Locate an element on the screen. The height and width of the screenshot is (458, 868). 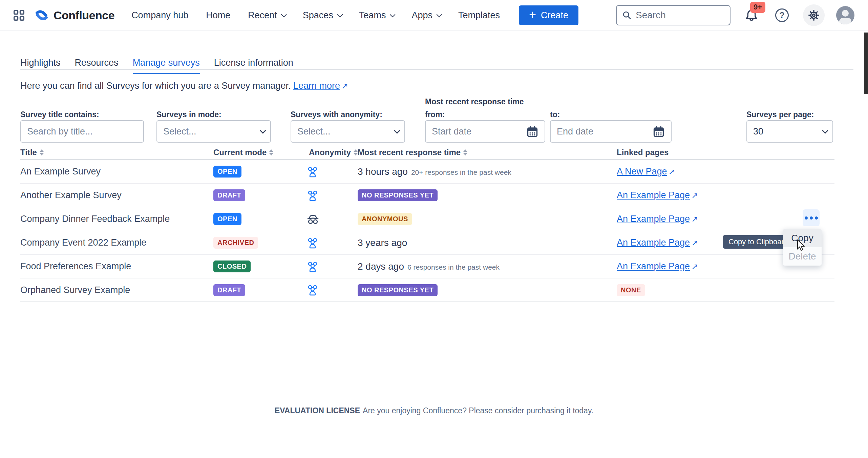
nav-home: Home is located at coordinates (218, 16).